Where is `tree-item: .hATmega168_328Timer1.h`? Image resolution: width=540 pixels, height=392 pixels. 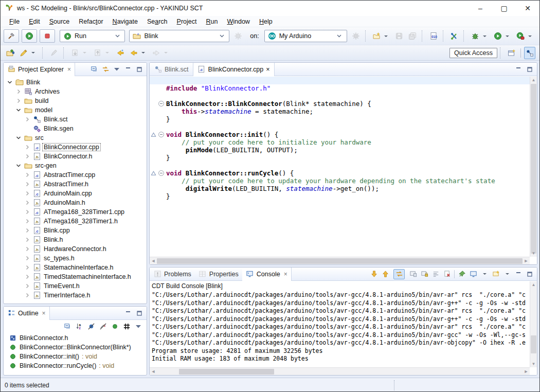
tree-item: .hATmega168_328Timer1.h is located at coordinates (75, 221).